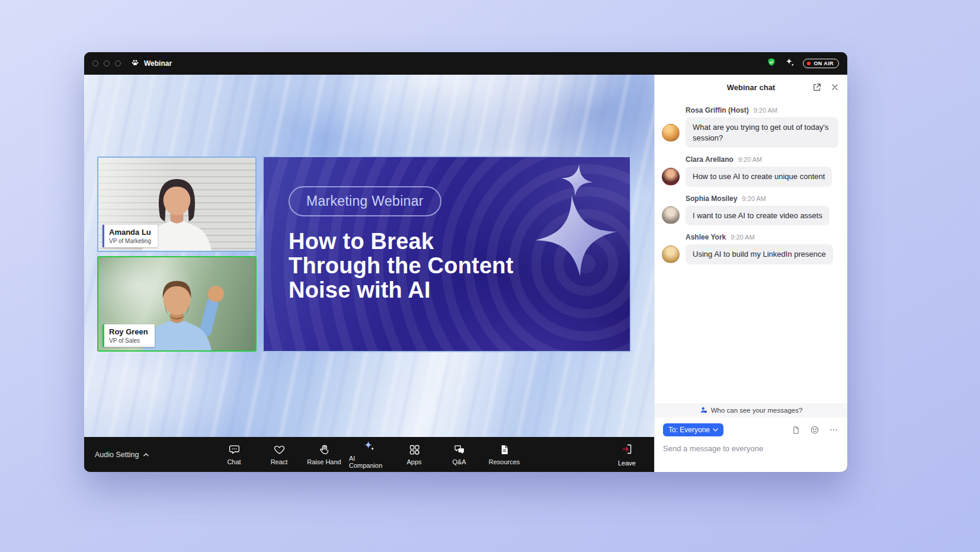  What do you see at coordinates (280, 449) in the screenshot?
I see `heart-icon` at bounding box center [280, 449].